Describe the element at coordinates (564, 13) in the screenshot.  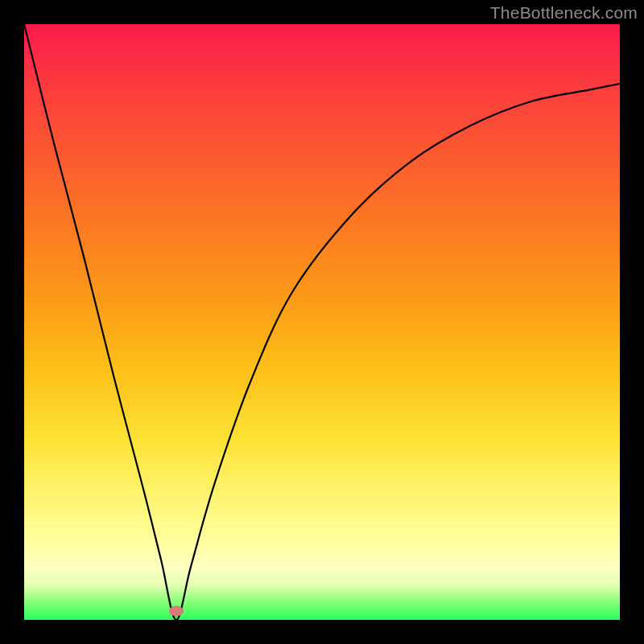
I see `watermark-text: TheBottleneck.com` at that location.